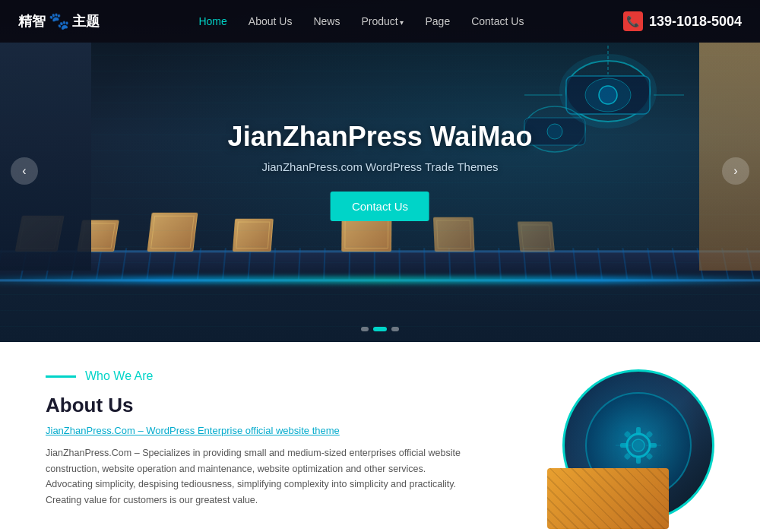 The image size is (760, 532). What do you see at coordinates (59, 21) in the screenshot?
I see `logo-paw-icon: 🐾` at bounding box center [59, 21].